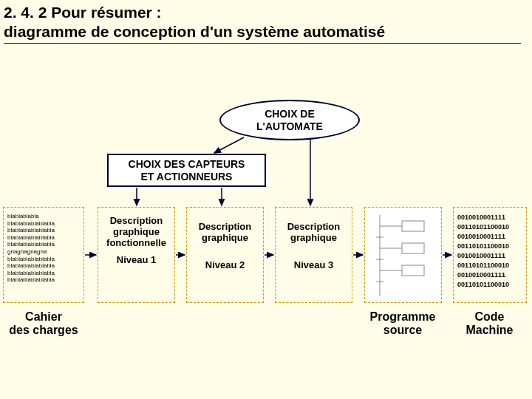 This screenshot has width=532, height=399. Describe the element at coordinates (186, 170) in the screenshot. I see `choice-sensors-rect: CHOIX DES CAPTEURS ET ACTIONNEURS` at that location.